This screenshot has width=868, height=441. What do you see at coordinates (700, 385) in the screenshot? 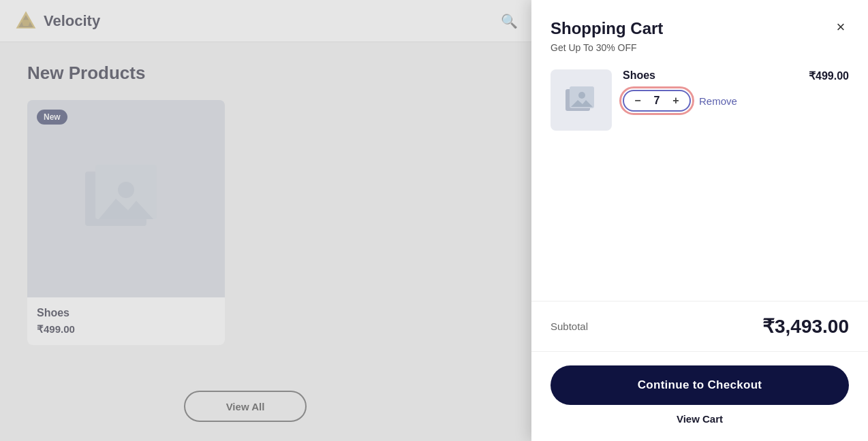
I see `checkout-button: Continue to Checkout` at bounding box center [700, 385].